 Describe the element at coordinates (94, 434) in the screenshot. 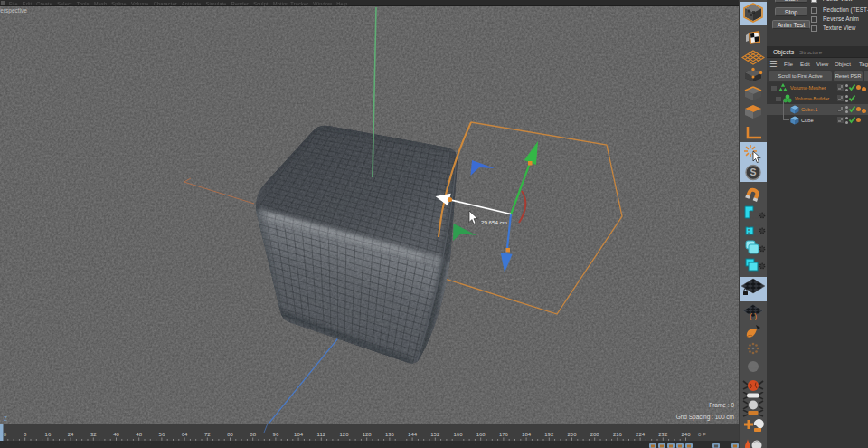

I see `svg-text: 32` at that location.